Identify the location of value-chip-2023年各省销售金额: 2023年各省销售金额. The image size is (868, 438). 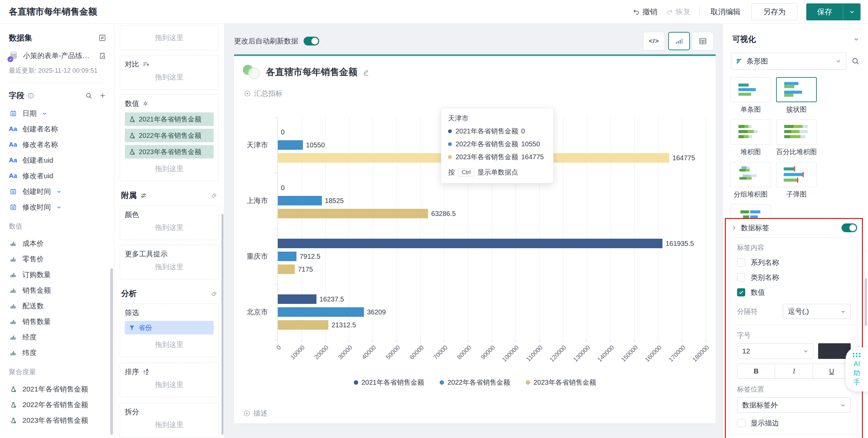
(169, 152).